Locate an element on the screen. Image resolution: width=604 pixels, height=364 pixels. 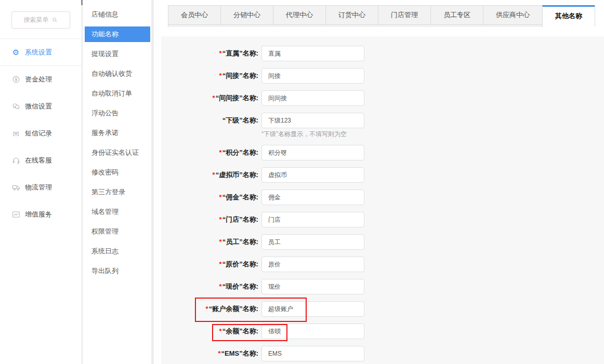
tab-label: 员工专区 is located at coordinates (457, 15).